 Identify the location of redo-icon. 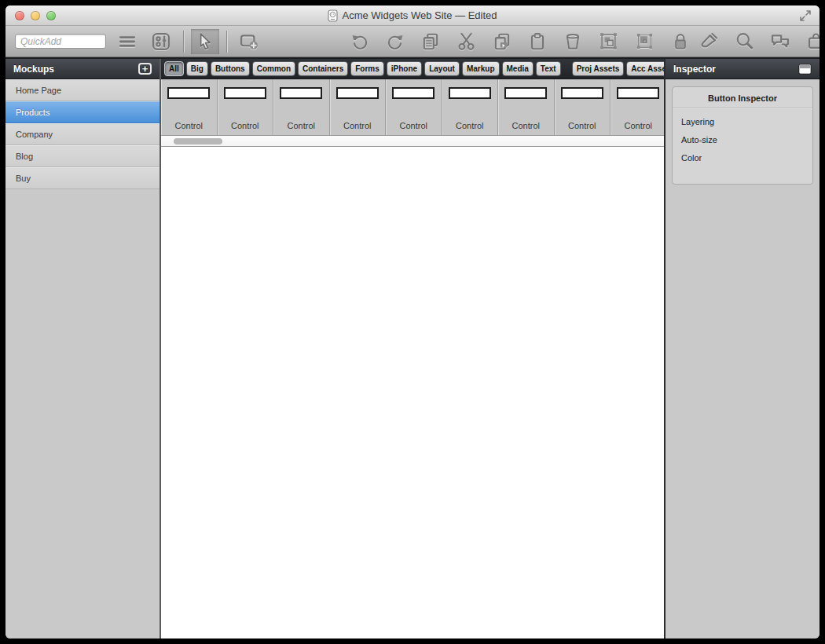
(395, 42).